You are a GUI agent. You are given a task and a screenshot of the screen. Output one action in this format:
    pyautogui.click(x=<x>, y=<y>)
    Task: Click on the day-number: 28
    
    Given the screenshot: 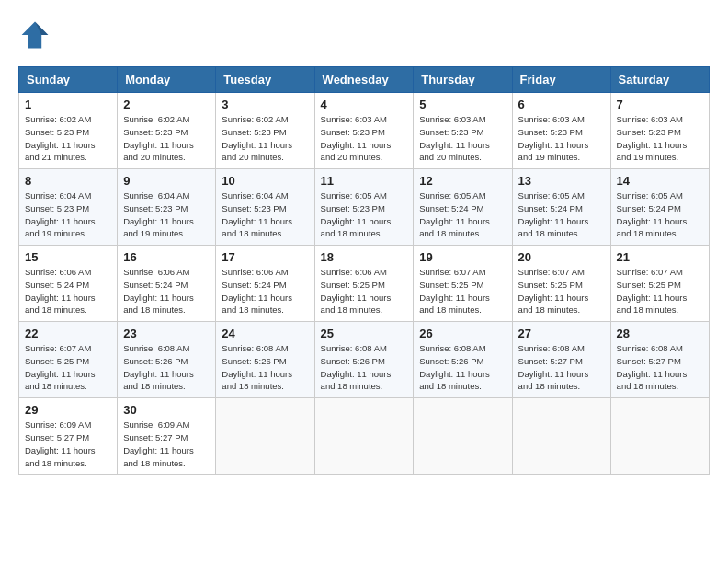 What is the action you would take?
    pyautogui.click(x=660, y=333)
    